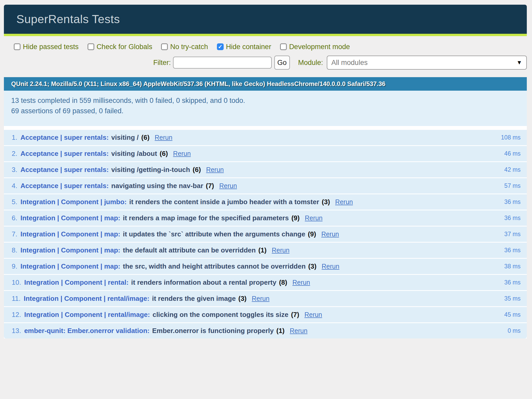 This screenshot has height=399, width=532. I want to click on test-name: the src, width and height attributes can…, so click(214, 267).